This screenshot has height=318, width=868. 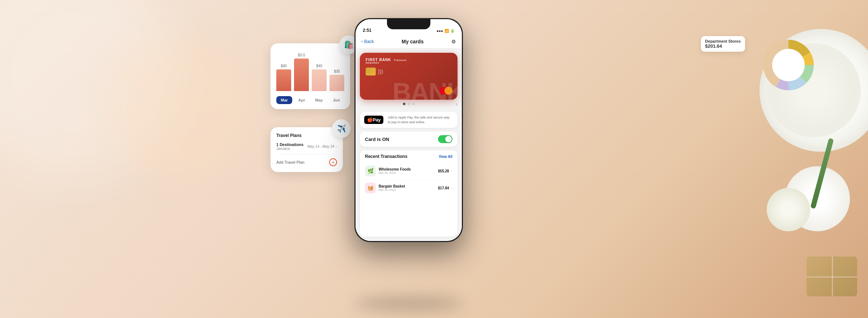 What do you see at coordinates (367, 30) in the screenshot?
I see `status-time: 2:51` at bounding box center [367, 30].